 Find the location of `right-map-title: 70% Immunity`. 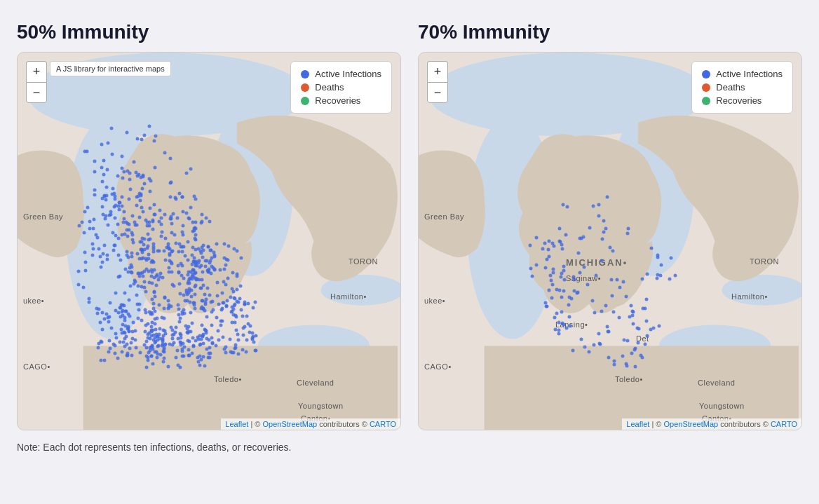

right-map-title: 70% Immunity is located at coordinates (610, 32).